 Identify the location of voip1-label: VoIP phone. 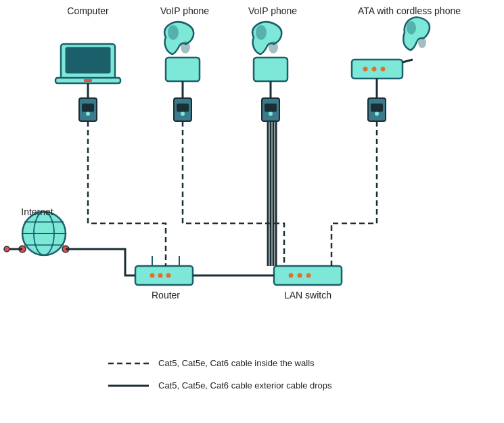
(185, 11).